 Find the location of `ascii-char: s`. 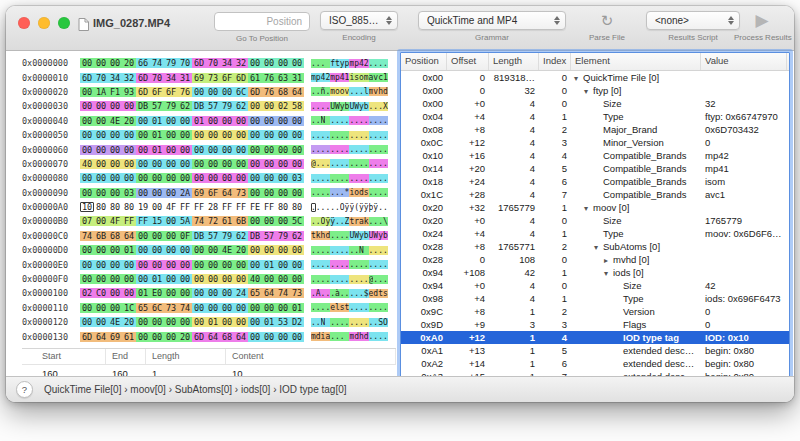

ascii-char: s is located at coordinates (386, 294).